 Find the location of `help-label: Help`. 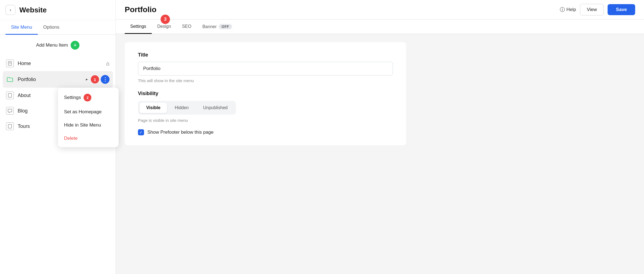

help-label: Help is located at coordinates (571, 10).